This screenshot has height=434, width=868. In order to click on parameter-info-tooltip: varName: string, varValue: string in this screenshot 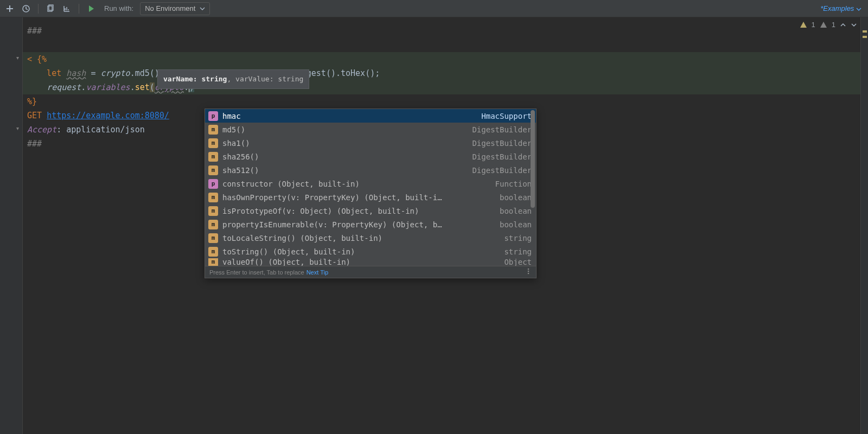, I will do `click(233, 79)`.